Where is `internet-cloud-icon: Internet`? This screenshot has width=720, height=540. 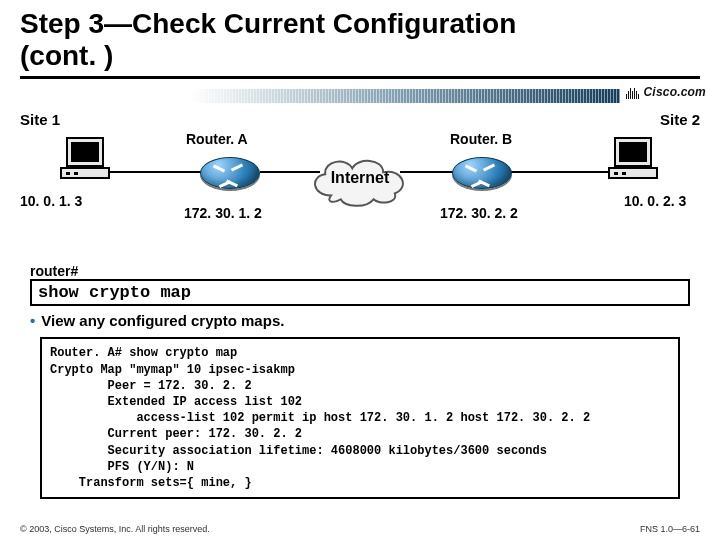
internet-cloud-icon: Internet is located at coordinates (360, 180).